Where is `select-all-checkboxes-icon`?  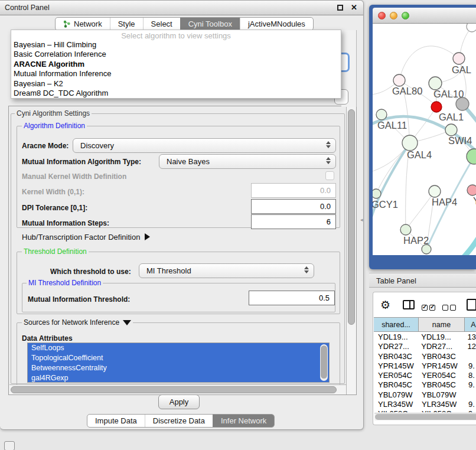
select-all-checkboxes-icon is located at coordinates (429, 308).